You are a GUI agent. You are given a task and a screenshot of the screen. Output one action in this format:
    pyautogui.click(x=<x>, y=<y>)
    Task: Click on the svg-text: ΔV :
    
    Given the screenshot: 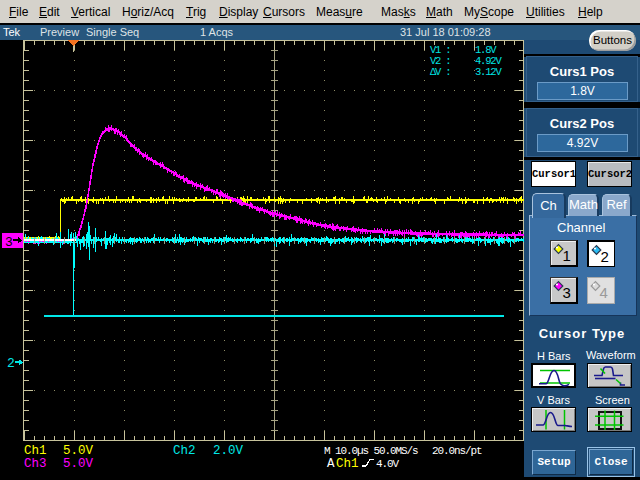 What is the action you would take?
    pyautogui.click(x=440, y=72)
    